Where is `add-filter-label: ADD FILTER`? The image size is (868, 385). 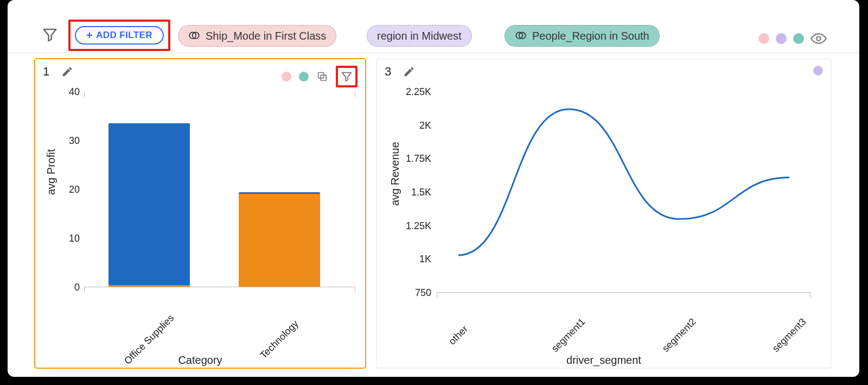
add-filter-label: ADD FILTER is located at coordinates (124, 35).